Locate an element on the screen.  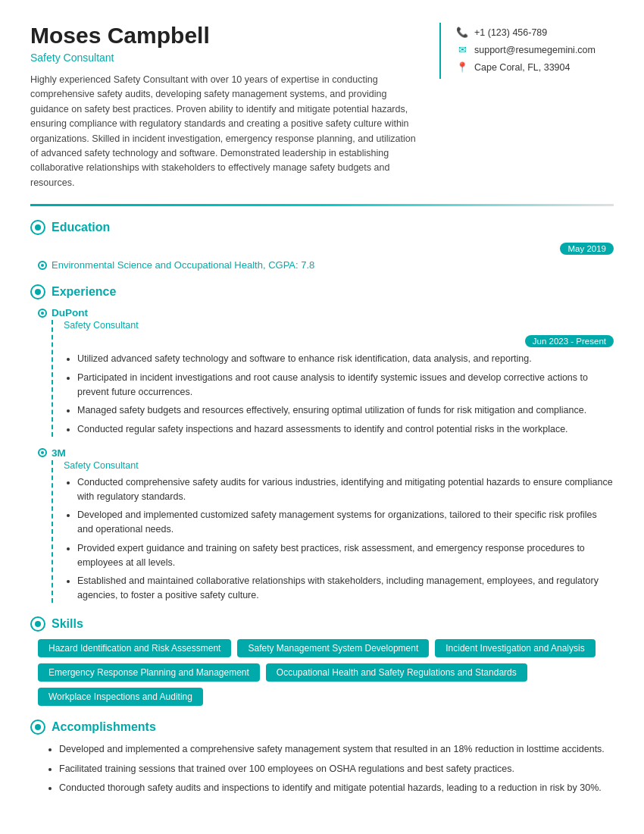
3m-company: 3M is located at coordinates (59, 453).